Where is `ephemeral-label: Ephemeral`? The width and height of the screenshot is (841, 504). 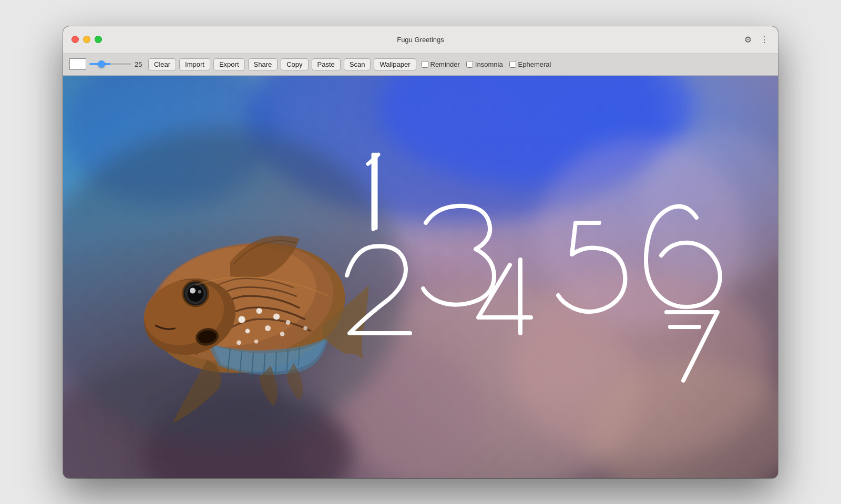
ephemeral-label: Ephemeral is located at coordinates (535, 64).